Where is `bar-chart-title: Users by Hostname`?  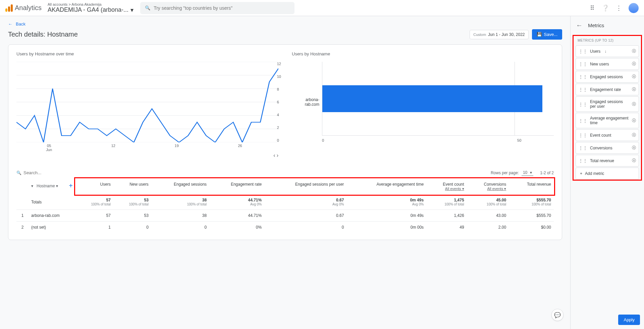 bar-chart-title: Users by Hostname is located at coordinates (423, 54).